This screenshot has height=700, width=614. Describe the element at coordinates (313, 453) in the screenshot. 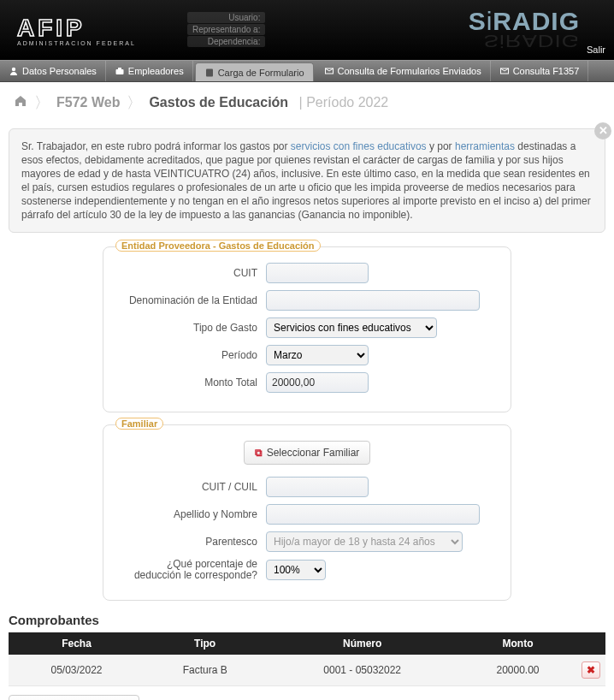

I see `select-familiar-label: Seleccionar Familiar` at that location.